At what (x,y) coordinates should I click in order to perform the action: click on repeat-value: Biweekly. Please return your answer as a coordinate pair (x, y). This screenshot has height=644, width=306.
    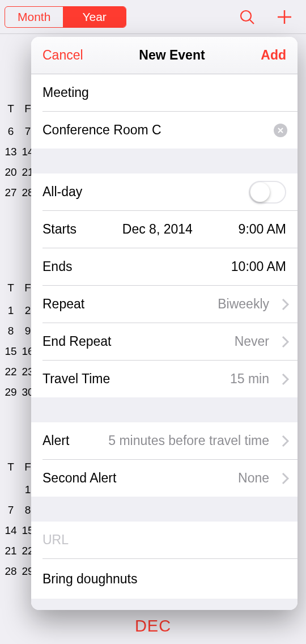
    Looking at the image, I should click on (244, 304).